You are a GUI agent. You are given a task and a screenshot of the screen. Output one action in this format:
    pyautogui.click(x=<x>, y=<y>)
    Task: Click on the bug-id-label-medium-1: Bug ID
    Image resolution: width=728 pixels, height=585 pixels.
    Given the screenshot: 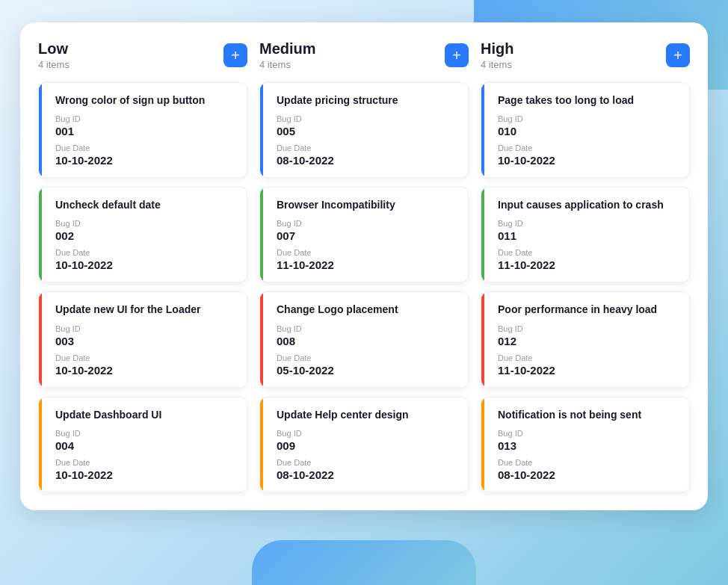 What is the action you would take?
    pyautogui.click(x=367, y=223)
    